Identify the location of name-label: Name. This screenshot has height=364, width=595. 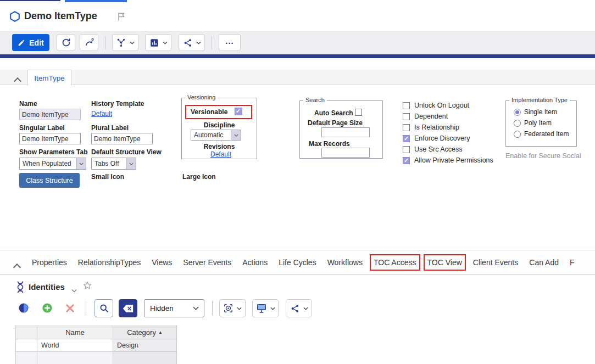
(29, 104).